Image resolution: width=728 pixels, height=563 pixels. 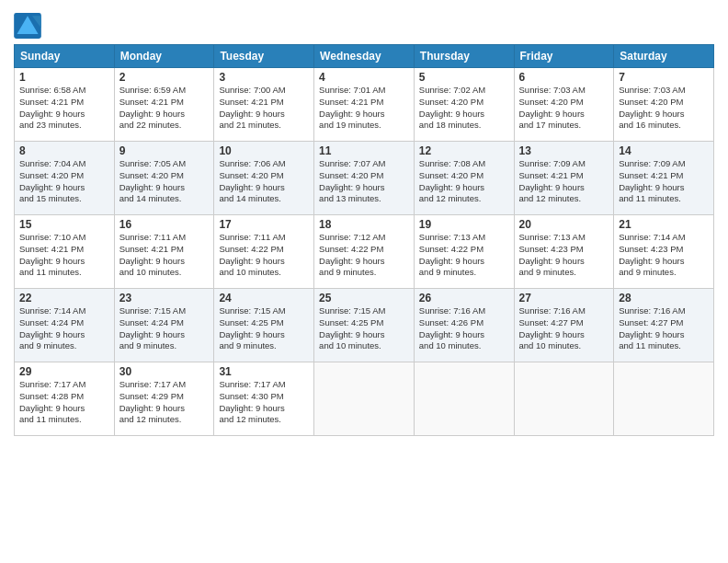 I want to click on day-info: Sunrise: 7:04 AM Sunset: 4:20 PM Dayligh…, so click(x=64, y=182).